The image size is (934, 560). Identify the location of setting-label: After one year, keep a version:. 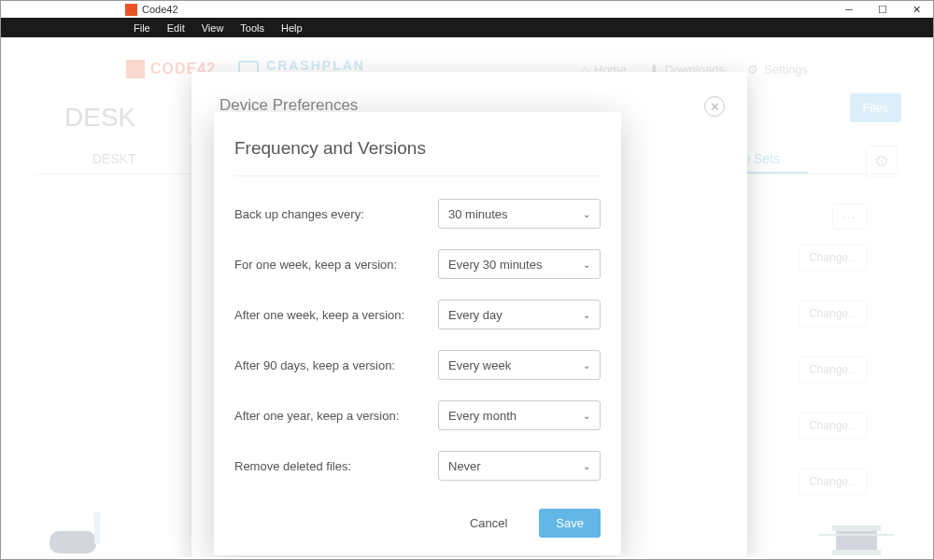
(336, 416).